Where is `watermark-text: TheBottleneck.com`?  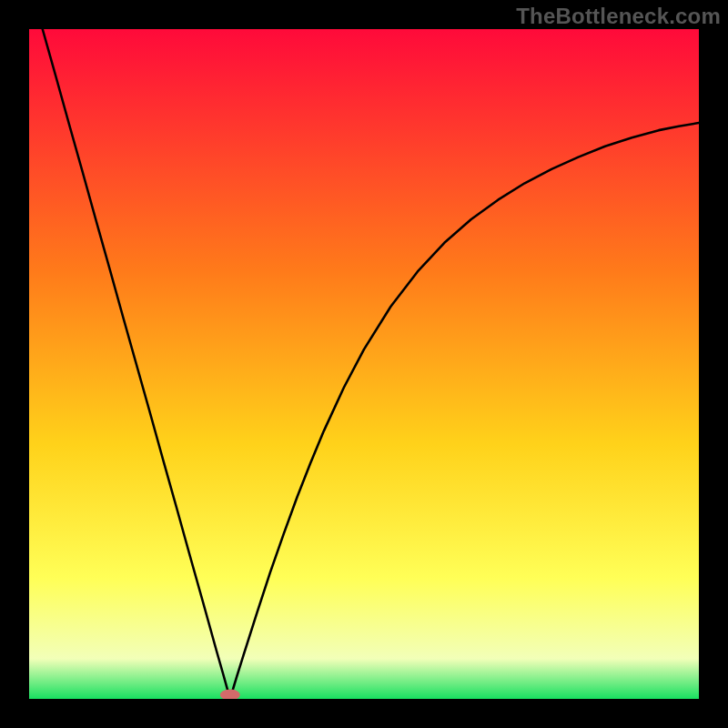 watermark-text: TheBottleneck.com is located at coordinates (619, 16).